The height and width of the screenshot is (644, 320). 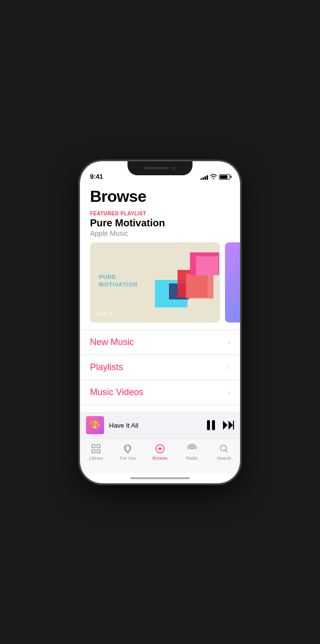 I want to click on menu-list: New Music › Playlists › Music Videos › T…, so click(x=160, y=371).